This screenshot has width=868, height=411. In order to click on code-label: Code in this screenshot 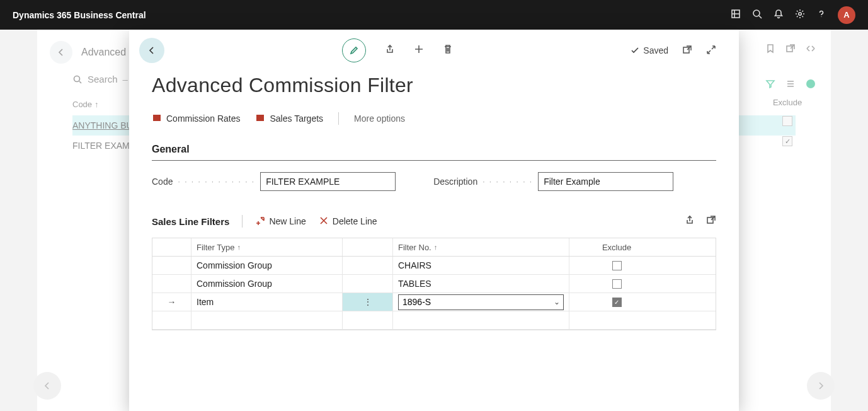, I will do `click(163, 182)`.